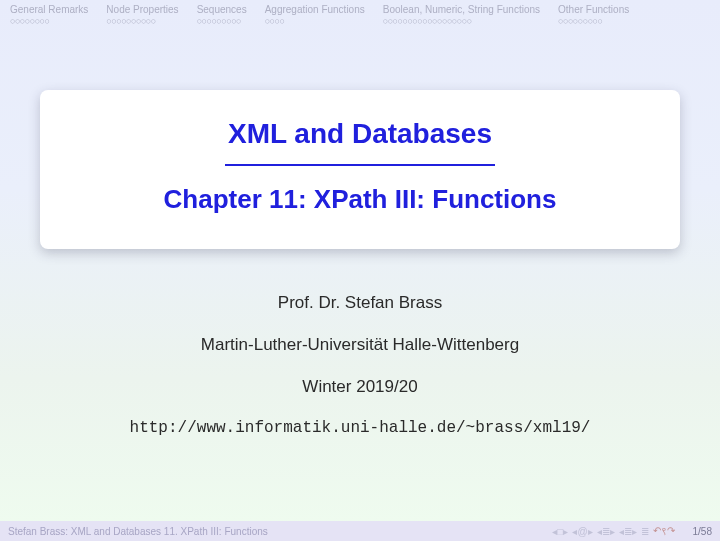 This screenshot has width=720, height=541. I want to click on author-name: Prof. Dr. Stefan Brass, so click(360, 303).